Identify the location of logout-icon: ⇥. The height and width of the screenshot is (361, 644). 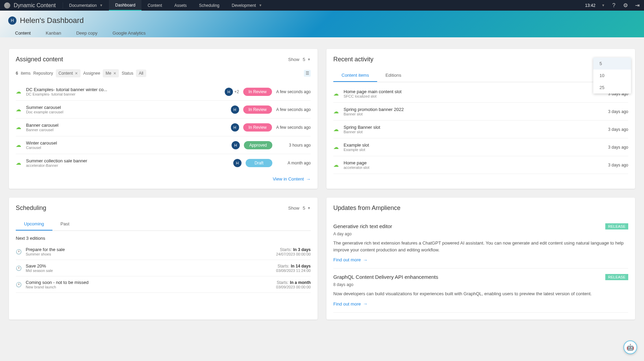
(637, 5).